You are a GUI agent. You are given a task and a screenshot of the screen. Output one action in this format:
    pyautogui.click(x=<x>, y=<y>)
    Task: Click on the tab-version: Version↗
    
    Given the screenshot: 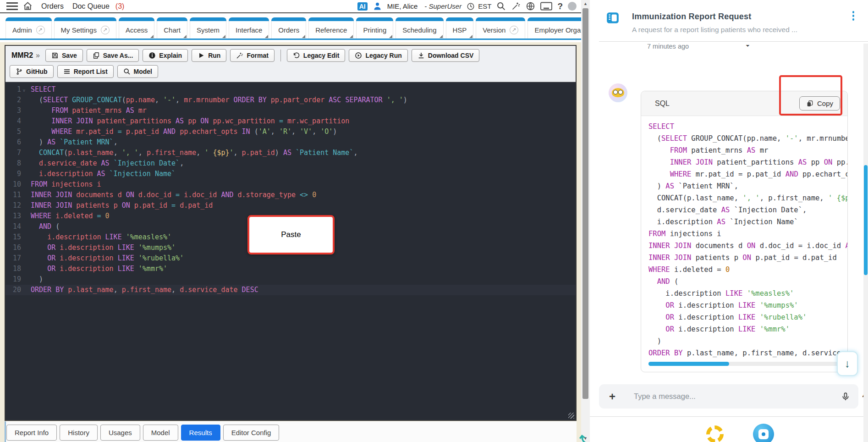 What is the action you would take?
    pyautogui.click(x=500, y=28)
    